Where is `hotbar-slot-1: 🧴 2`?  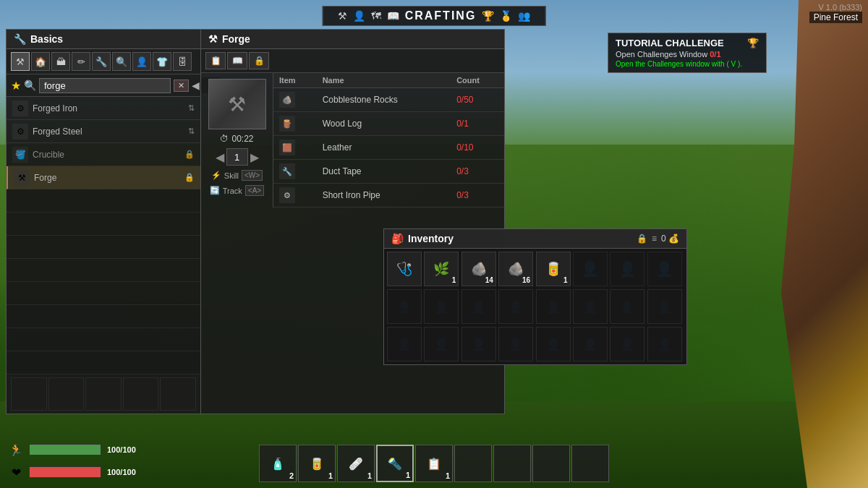
hotbar-slot-1: 🧴 2 is located at coordinates (278, 463).